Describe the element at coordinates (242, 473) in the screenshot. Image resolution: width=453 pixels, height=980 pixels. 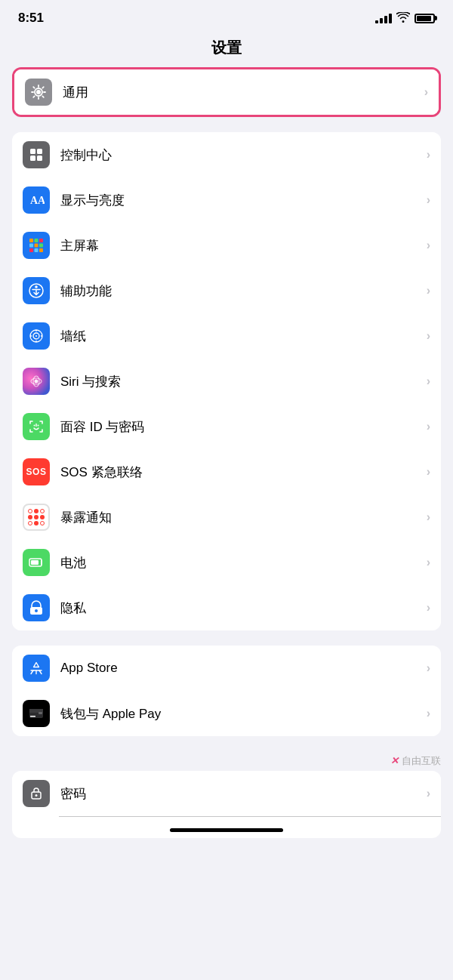
I see `sos-label: SOS 紧急联络` at that location.